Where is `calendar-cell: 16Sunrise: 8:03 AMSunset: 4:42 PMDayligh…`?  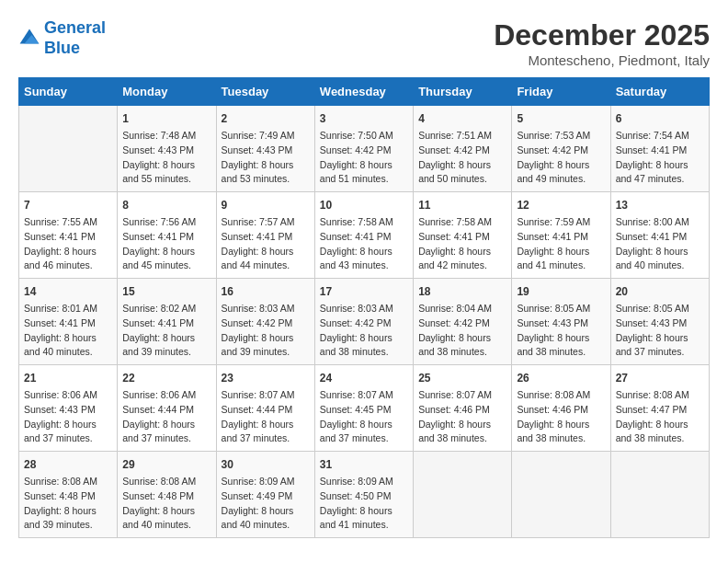 calendar-cell: 16Sunrise: 8:03 AMSunset: 4:42 PMDayligh… is located at coordinates (265, 322).